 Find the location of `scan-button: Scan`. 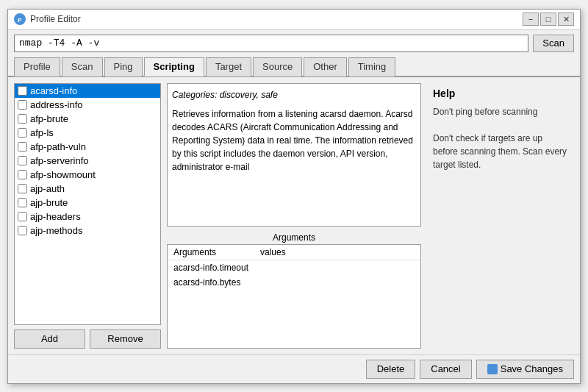

scan-button: Scan is located at coordinates (553, 43).